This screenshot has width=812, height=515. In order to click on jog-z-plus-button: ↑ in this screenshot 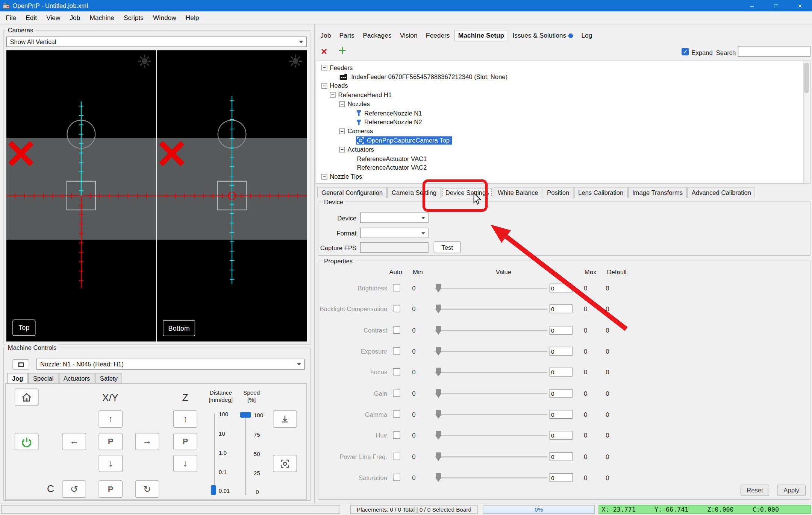, I will do `click(185, 419)`.